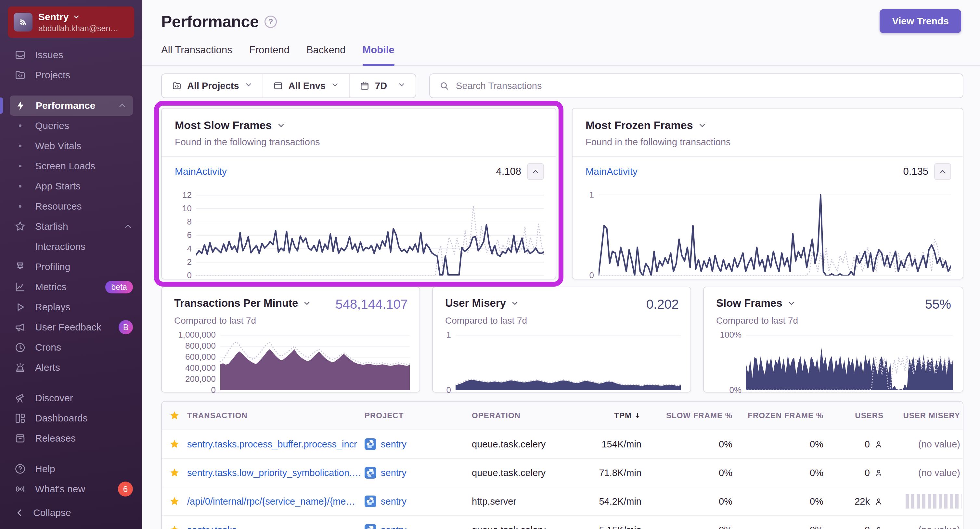 The width and height of the screenshot is (980, 529). What do you see at coordinates (71, 166) in the screenshot?
I see `sidebar-item-screen-loads: Screen Loads` at bounding box center [71, 166].